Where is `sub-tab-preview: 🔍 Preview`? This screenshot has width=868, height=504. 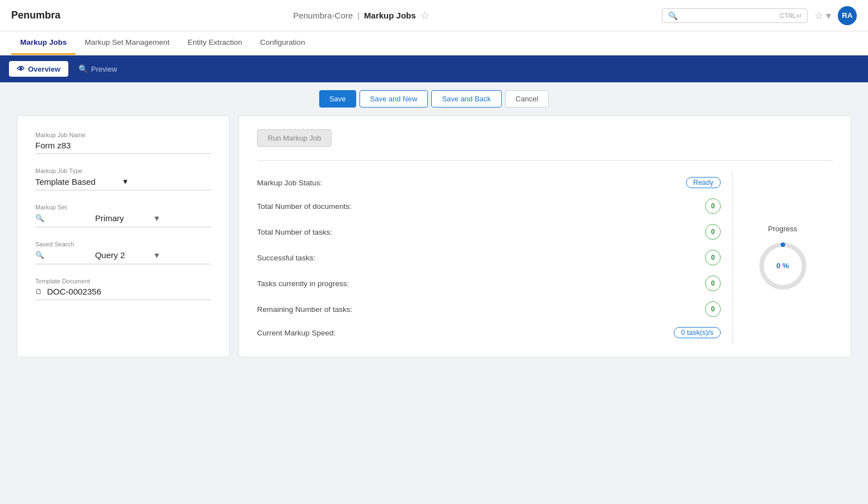
sub-tab-preview: 🔍 Preview is located at coordinates (97, 69).